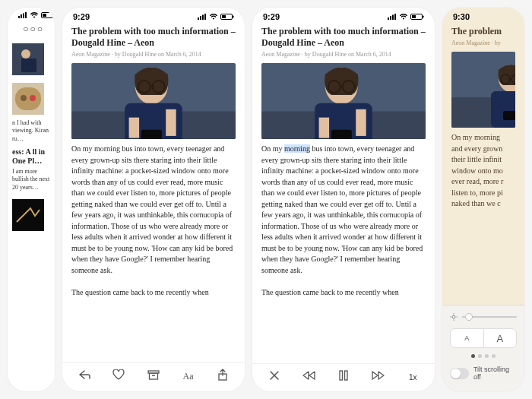 The height and width of the screenshot is (399, 532). Describe the element at coordinates (84, 376) in the screenshot. I see `back-icon` at that location.